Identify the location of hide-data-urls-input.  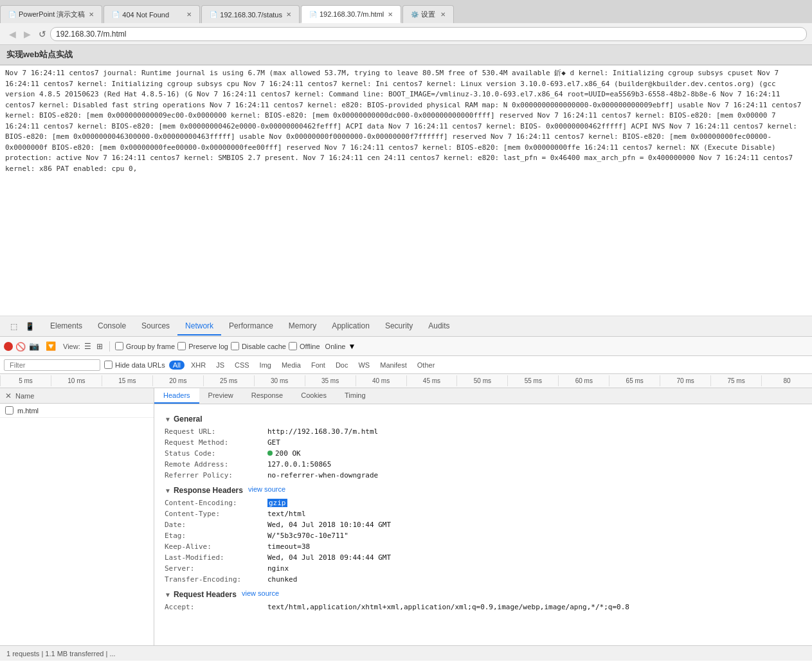
(108, 365).